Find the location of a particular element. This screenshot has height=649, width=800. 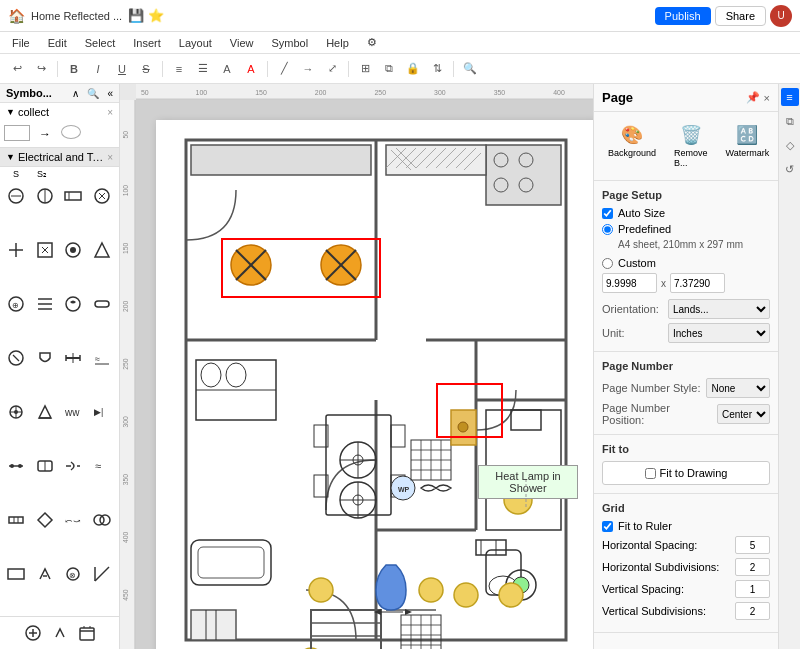

arrow-shape: → is located at coordinates (45, 134).